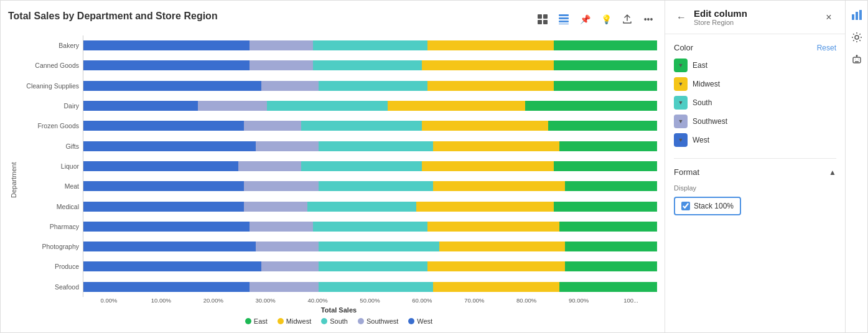 The image size is (868, 333). What do you see at coordinates (606, 19) in the screenshot?
I see `insight-button: 💡` at bounding box center [606, 19].